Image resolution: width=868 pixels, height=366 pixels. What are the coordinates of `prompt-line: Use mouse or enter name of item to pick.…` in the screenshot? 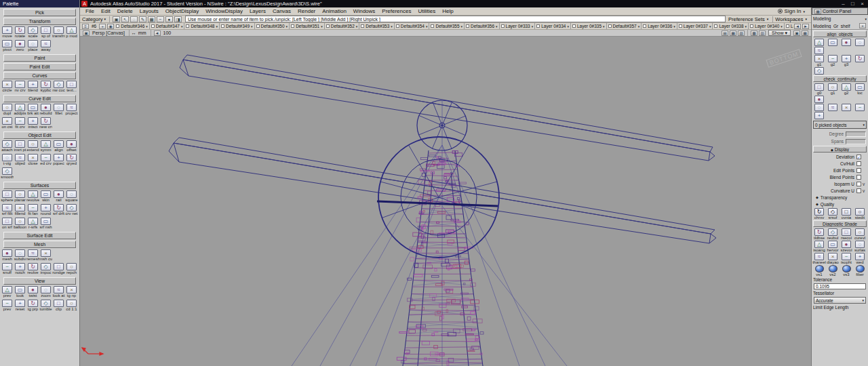 It's located at (456, 19).